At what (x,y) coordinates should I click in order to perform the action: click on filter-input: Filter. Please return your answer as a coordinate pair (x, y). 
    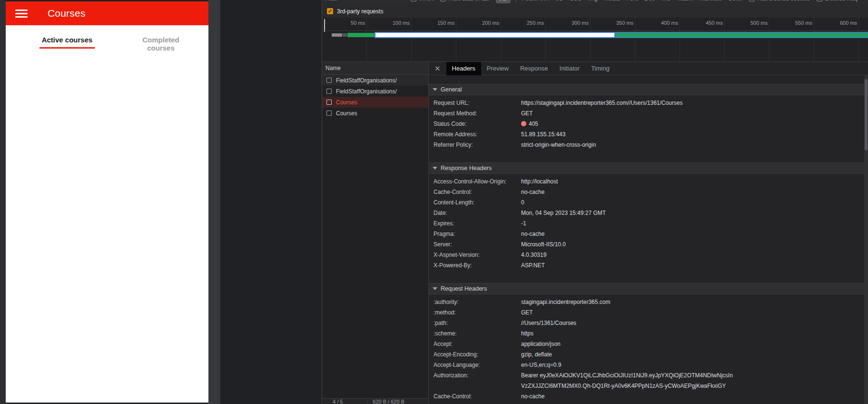
    Looking at the image, I should click on (368, 1).